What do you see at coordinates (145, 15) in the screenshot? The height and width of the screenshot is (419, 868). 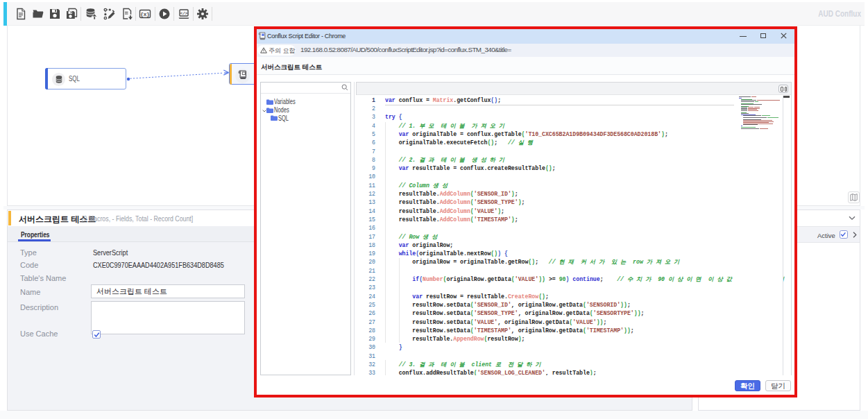 I see `svg-text: {x}` at bounding box center [145, 15].